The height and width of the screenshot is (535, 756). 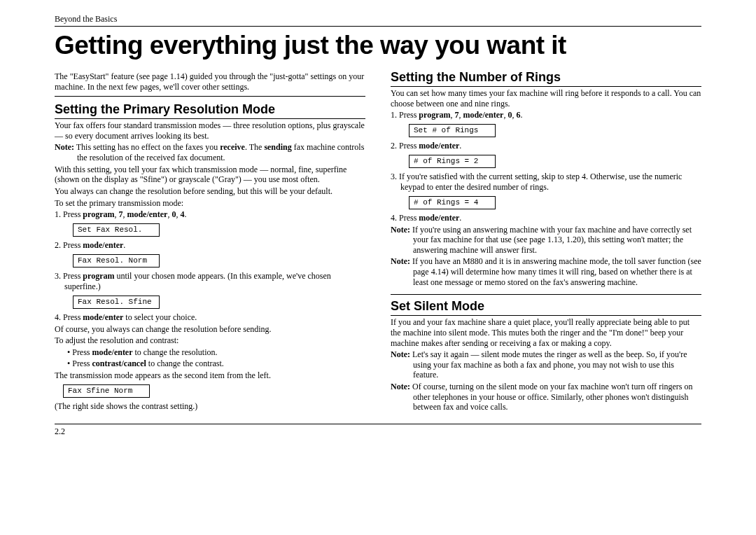 What do you see at coordinates (210, 175) in the screenshot?
I see `body-text: With this setting, you tell your fax whi…` at bounding box center [210, 175].